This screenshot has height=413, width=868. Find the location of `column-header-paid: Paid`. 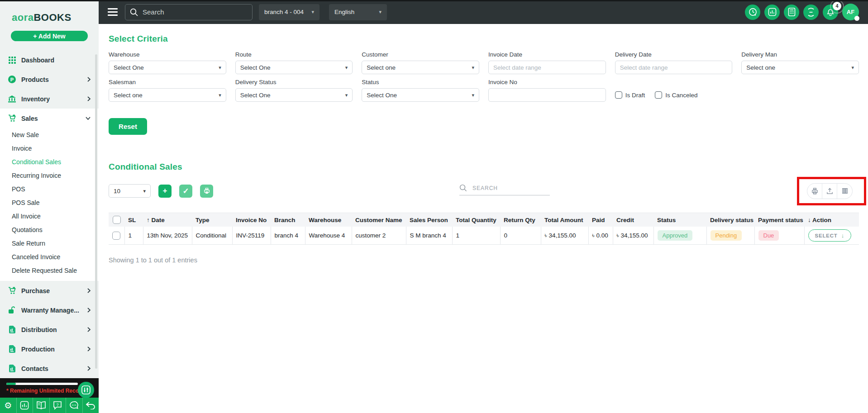

column-header-paid: Paid is located at coordinates (601, 220).